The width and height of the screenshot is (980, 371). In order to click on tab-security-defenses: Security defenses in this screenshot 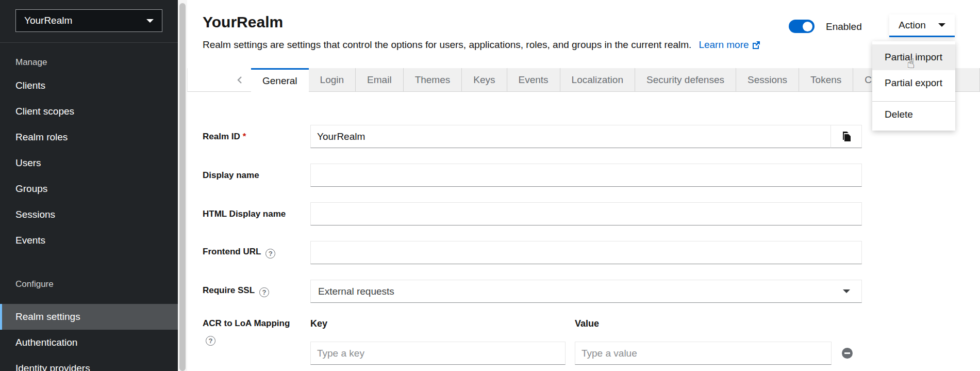, I will do `click(686, 80)`.